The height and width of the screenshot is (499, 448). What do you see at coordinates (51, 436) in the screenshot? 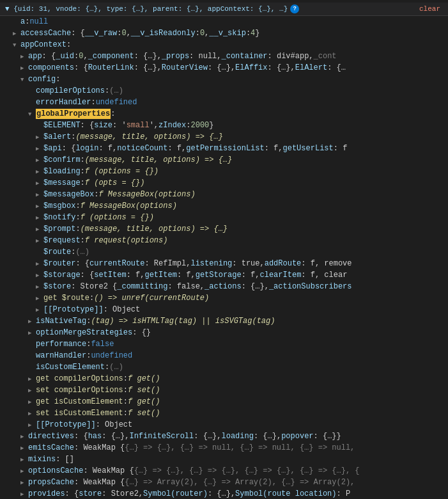
I see `object-key: directives` at bounding box center [51, 436].